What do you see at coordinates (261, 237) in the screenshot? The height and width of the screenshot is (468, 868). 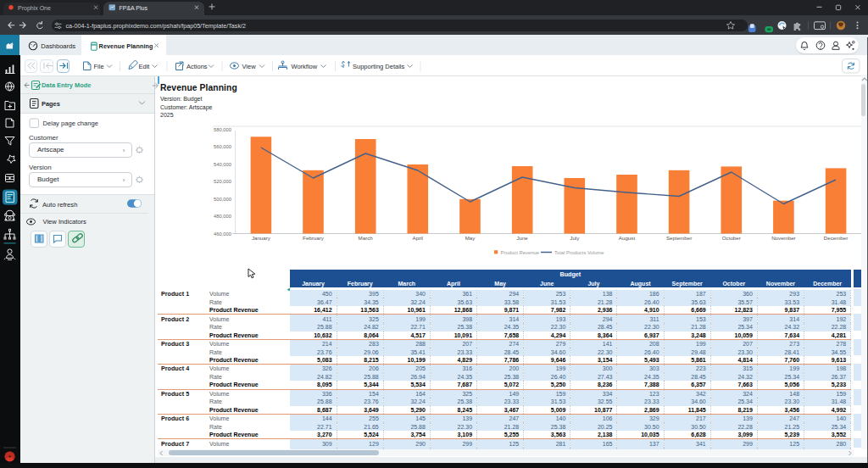 I see `svg-text: January` at bounding box center [261, 237].